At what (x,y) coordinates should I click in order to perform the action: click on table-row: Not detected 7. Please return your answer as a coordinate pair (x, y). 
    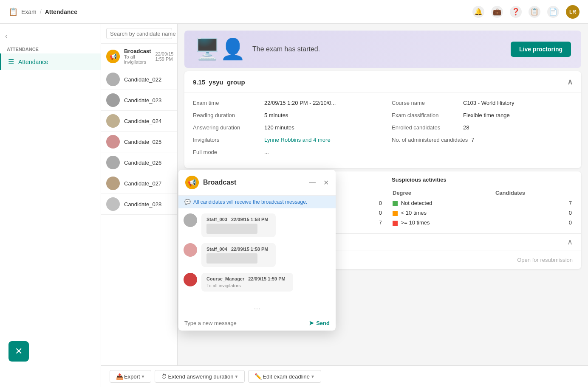
    Looking at the image, I should click on (482, 203).